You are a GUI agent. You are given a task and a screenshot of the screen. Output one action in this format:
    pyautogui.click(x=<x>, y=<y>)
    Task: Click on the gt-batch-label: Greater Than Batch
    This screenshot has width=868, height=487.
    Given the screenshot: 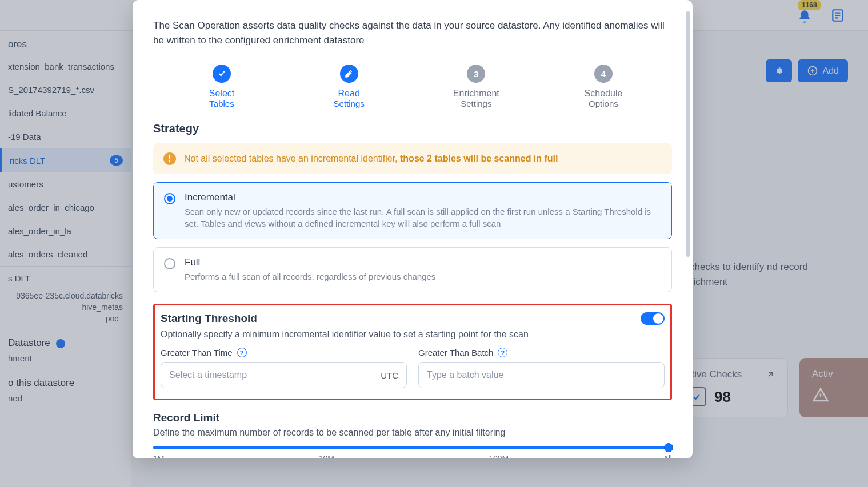 What is the action you would take?
    pyautogui.click(x=456, y=353)
    